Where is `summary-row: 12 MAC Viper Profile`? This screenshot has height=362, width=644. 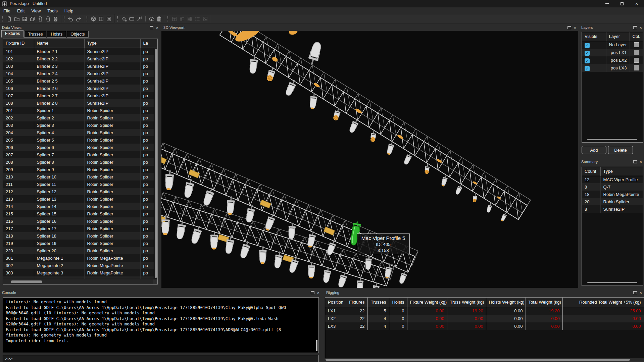 summary-row: 12 MAC Viper Profile is located at coordinates (612, 179).